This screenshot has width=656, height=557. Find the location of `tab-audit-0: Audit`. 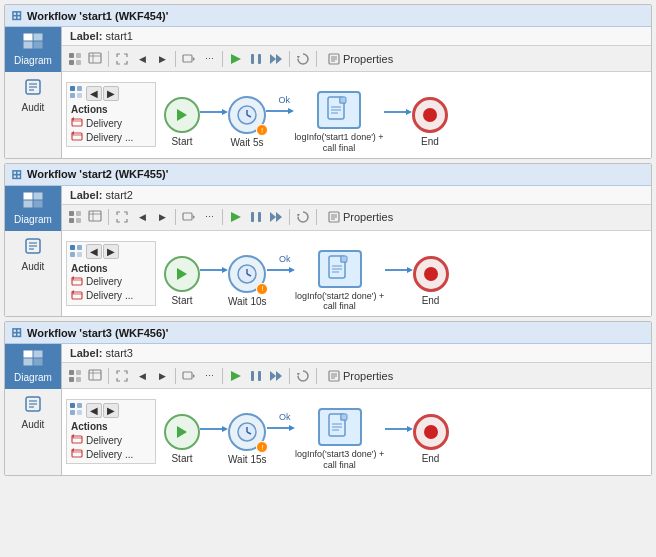

tab-audit-0: Audit is located at coordinates (33, 96).